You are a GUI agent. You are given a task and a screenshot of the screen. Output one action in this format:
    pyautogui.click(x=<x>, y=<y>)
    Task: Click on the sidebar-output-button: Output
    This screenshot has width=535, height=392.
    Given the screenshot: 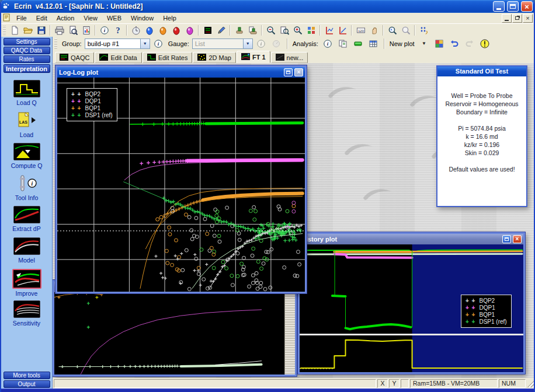 What is the action you would take?
    pyautogui.click(x=27, y=384)
    